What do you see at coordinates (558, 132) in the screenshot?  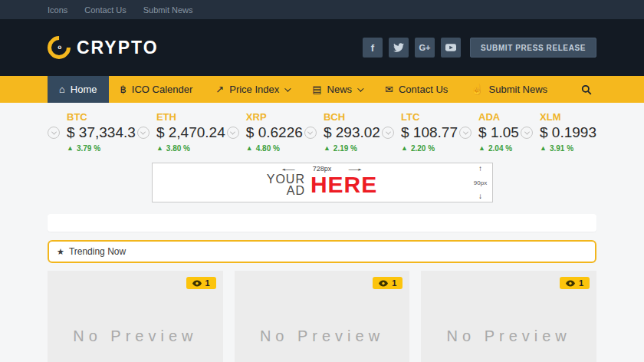 I see `ticker-coin: XLM $ 0.1993 ▲ 3.91 %` at bounding box center [558, 132].